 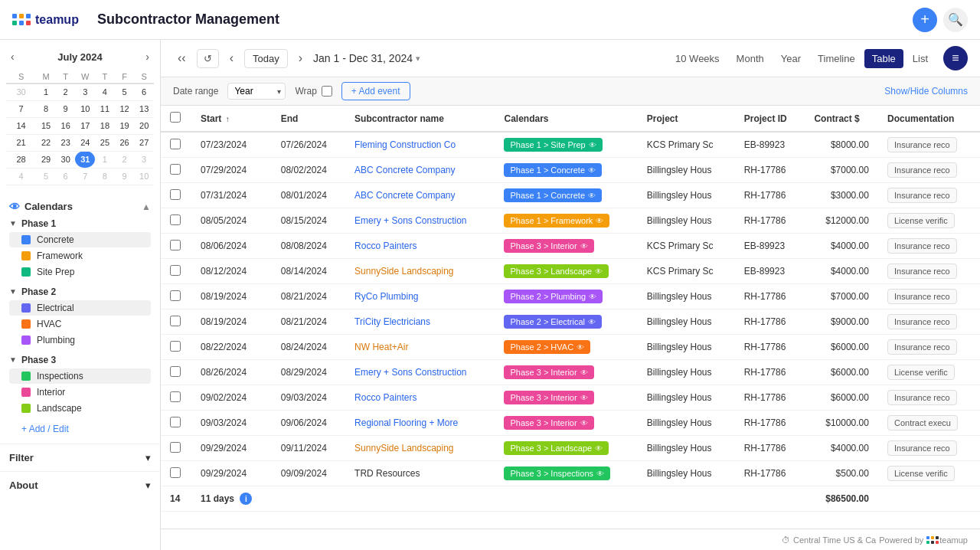 What do you see at coordinates (309, 119) in the screenshot?
I see `col-end: End` at bounding box center [309, 119].